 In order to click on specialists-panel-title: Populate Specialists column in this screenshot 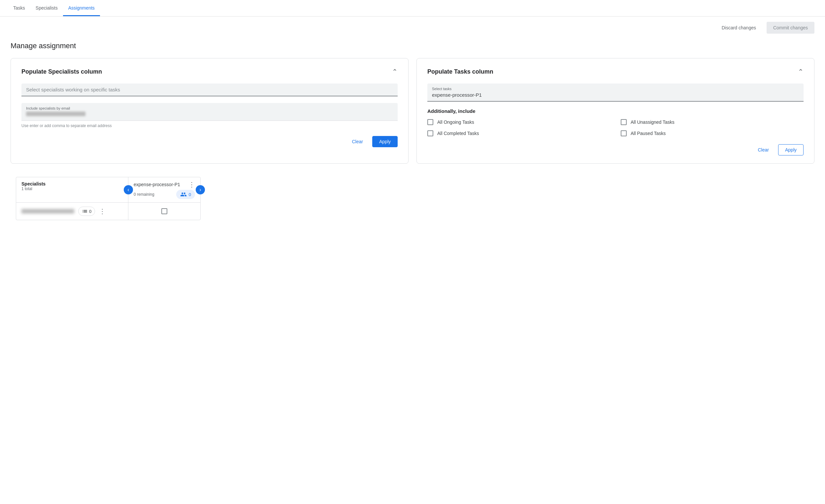, I will do `click(62, 72)`.